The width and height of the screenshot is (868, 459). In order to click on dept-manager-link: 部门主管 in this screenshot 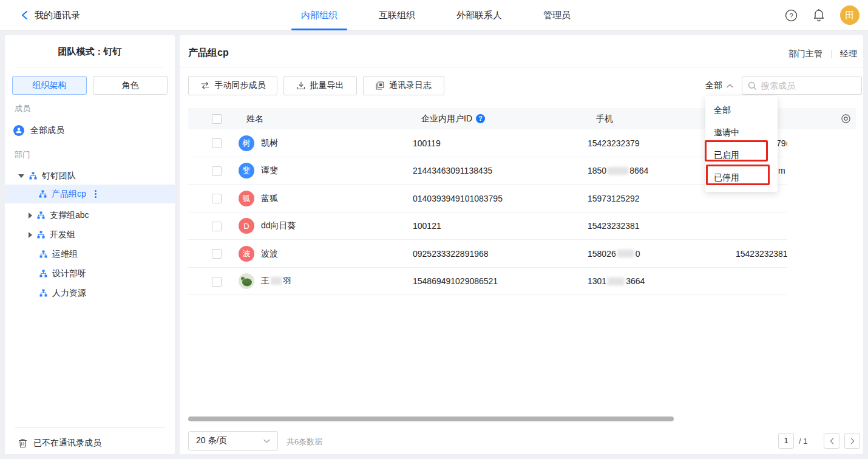, I will do `click(805, 54)`.